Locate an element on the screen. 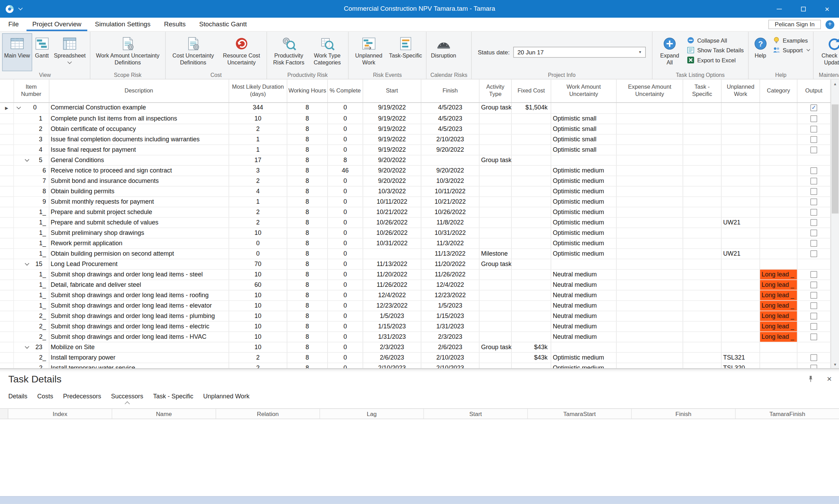  cell-finish: 10/21/2022 is located at coordinates (450, 202).